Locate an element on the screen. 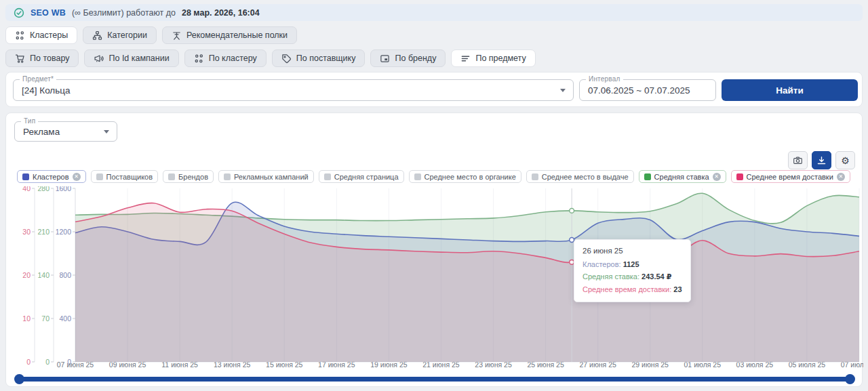  screenshot-button is located at coordinates (797, 160).